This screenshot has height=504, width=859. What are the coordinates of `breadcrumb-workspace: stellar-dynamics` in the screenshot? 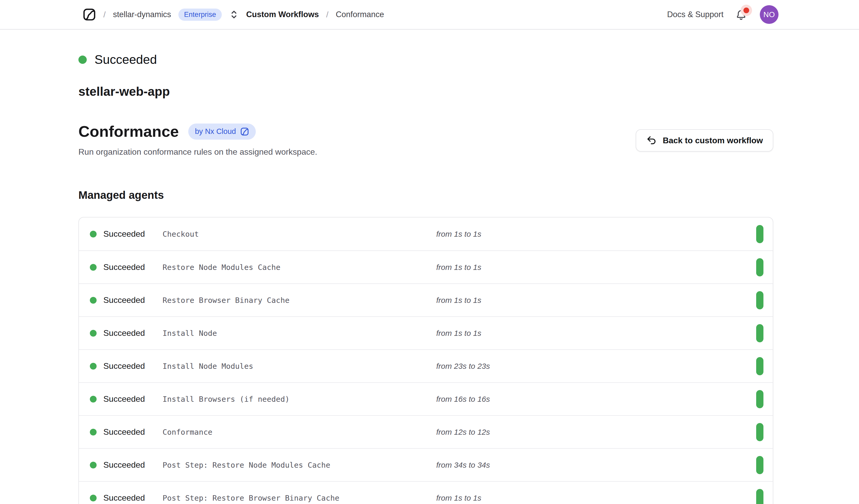 It's located at (142, 14).